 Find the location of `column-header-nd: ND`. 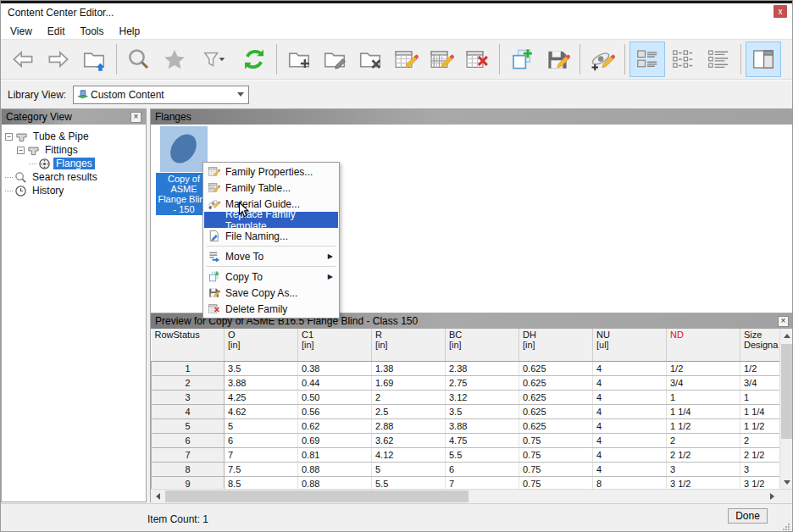

column-header-nd: ND is located at coordinates (703, 346).